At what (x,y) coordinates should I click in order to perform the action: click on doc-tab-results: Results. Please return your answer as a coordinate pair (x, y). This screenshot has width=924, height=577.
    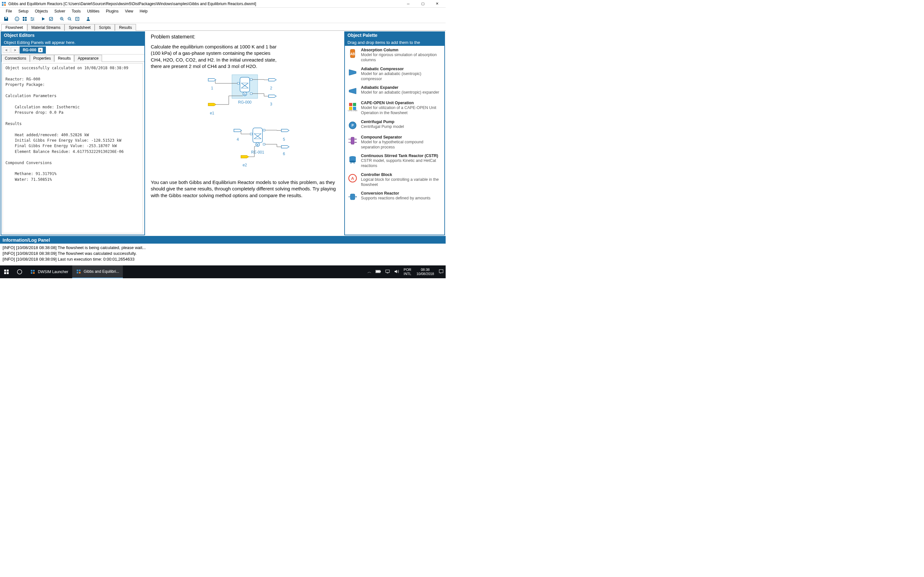
    Looking at the image, I should click on (125, 27).